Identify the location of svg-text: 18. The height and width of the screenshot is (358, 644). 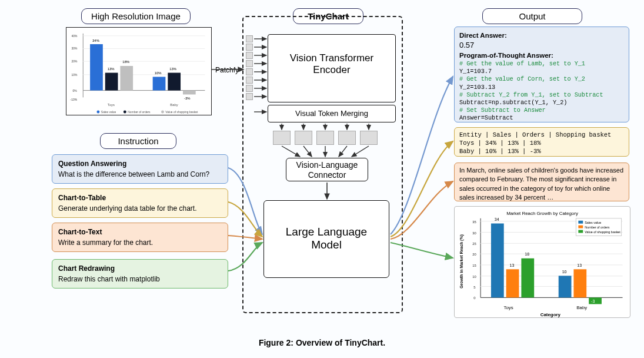
(527, 254).